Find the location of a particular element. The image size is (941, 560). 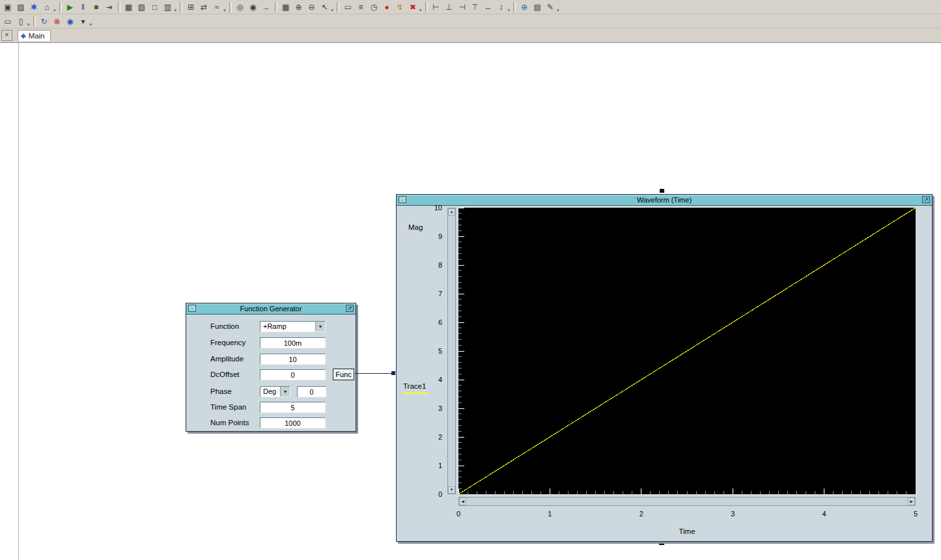

distribute-horizontal-icon: ↔ is located at coordinates (488, 7).